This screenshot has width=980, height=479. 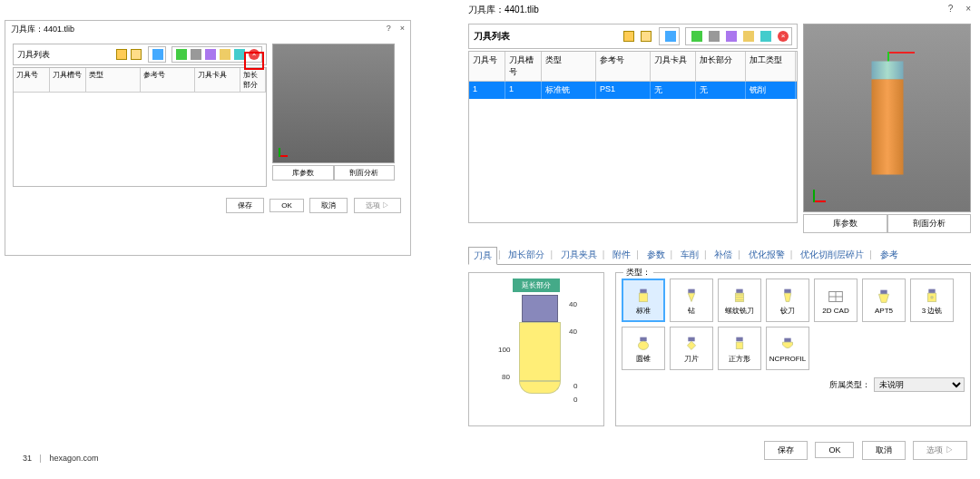 What do you see at coordinates (691, 300) in the screenshot?
I see `type-drill: 钻` at bounding box center [691, 300].